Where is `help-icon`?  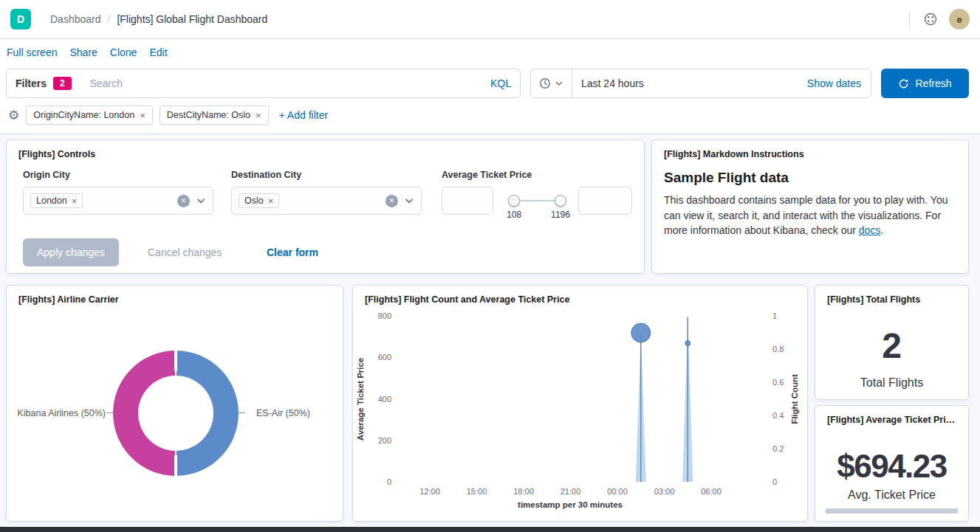 help-icon is located at coordinates (931, 19).